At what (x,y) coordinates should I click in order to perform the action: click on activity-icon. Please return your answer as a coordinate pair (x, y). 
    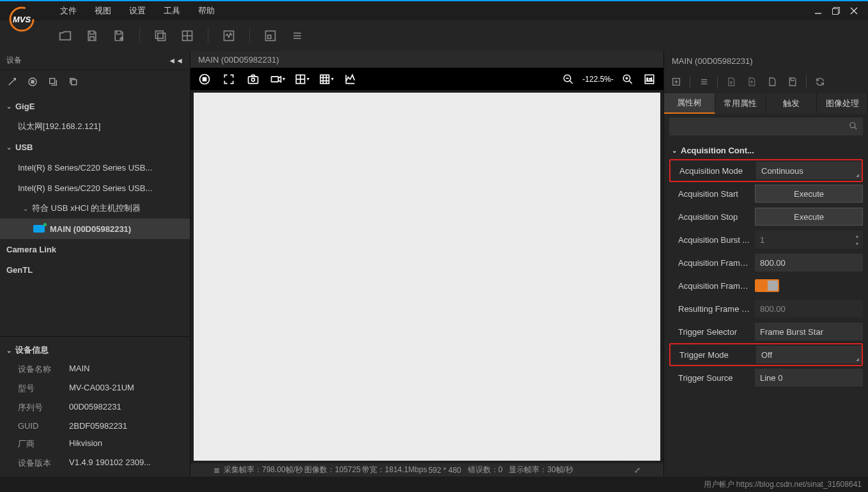
    Looking at the image, I should click on (229, 36).